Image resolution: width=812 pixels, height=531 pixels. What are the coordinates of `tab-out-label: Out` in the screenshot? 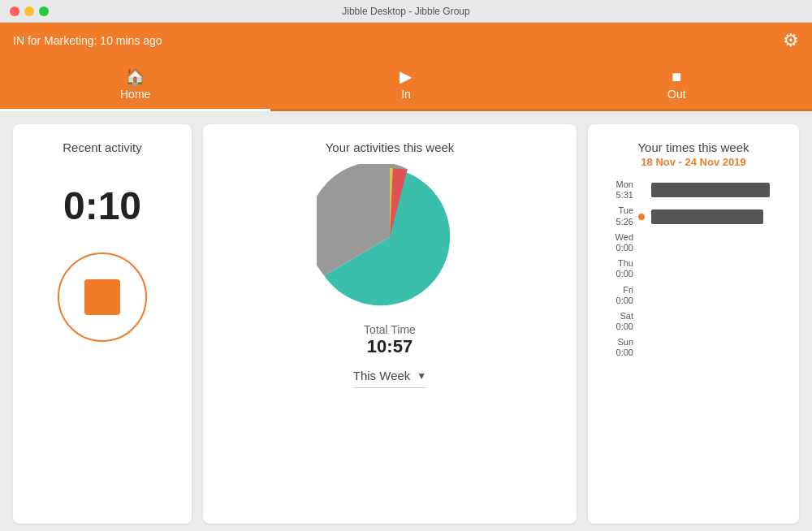 It's located at (677, 94).